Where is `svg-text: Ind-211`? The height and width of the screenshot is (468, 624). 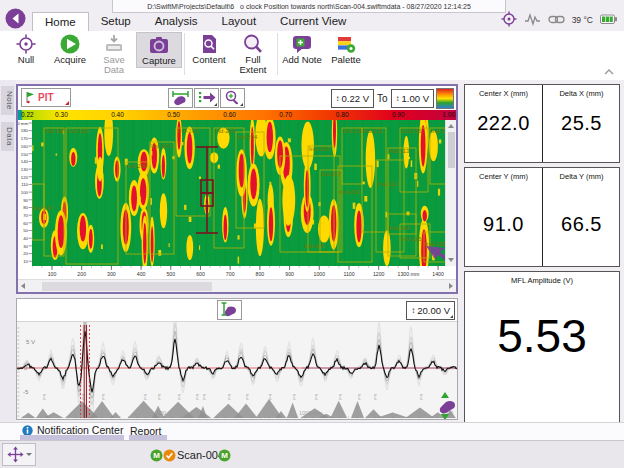
svg-text: Ind-211 is located at coordinates (374, 131).